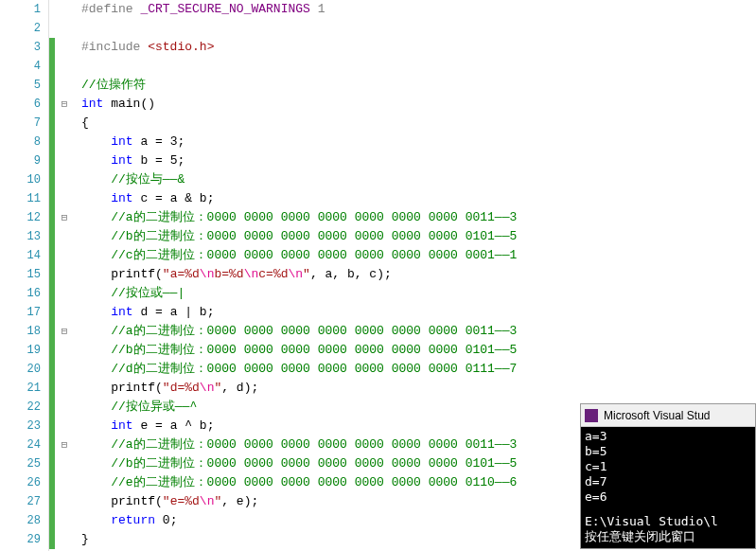 This screenshot has width=756, height=551. Describe the element at coordinates (21, 483) in the screenshot. I see `line-number: 26` at that location.